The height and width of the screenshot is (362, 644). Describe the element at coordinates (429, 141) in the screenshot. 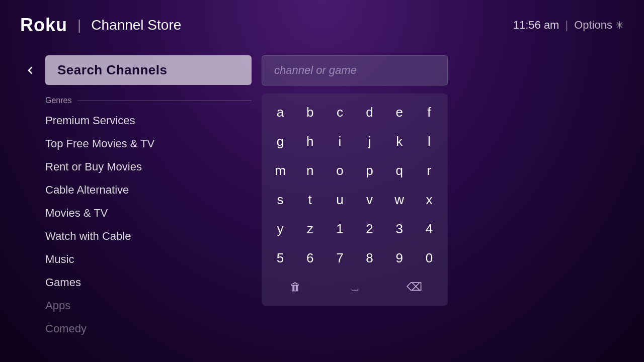

I see `key-l: l` at that location.